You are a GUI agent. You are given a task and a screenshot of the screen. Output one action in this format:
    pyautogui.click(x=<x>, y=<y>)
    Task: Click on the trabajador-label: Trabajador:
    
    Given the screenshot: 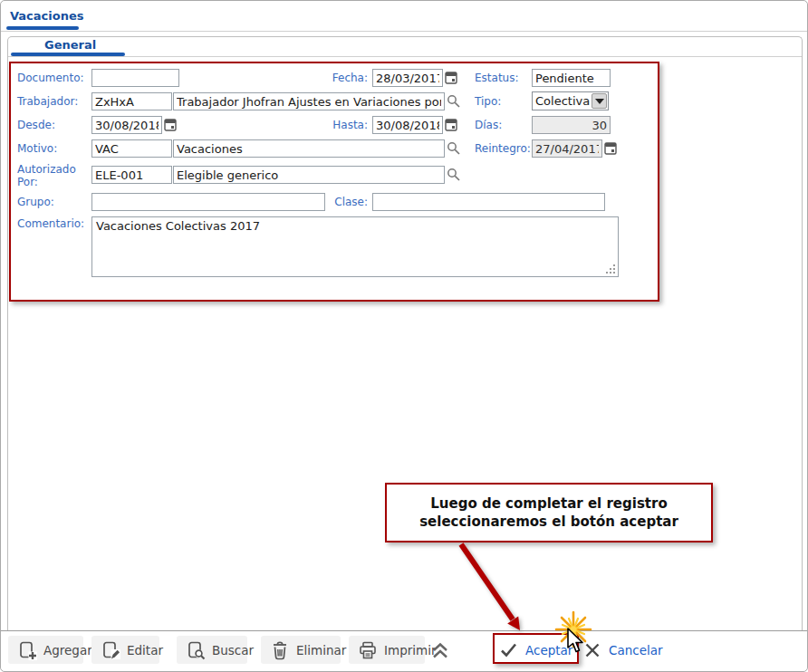 What is the action you would take?
    pyautogui.click(x=47, y=101)
    